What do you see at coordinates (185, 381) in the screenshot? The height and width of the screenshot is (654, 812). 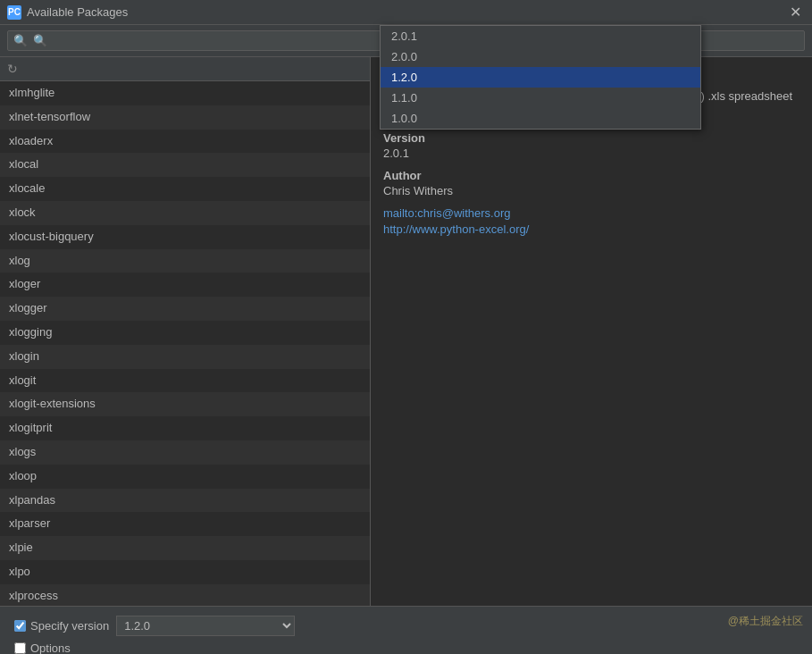 I see `list-item: xlogit` at bounding box center [185, 381].